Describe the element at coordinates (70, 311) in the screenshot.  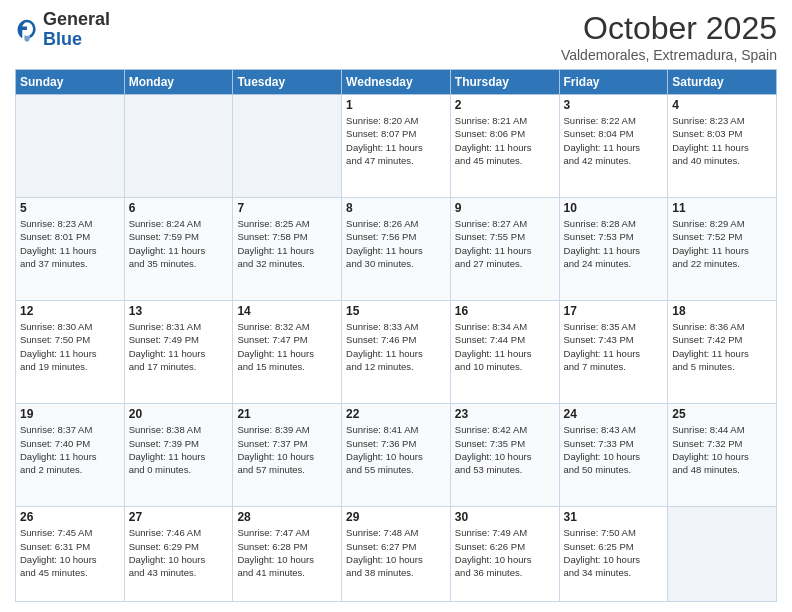
I see `day-number: 12` at that location.